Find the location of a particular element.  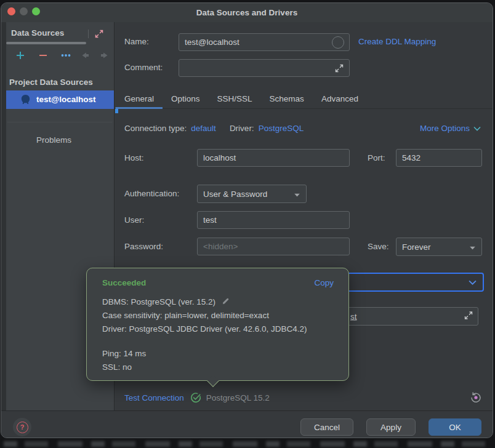

authentication-value: User & Password is located at coordinates (235, 194).